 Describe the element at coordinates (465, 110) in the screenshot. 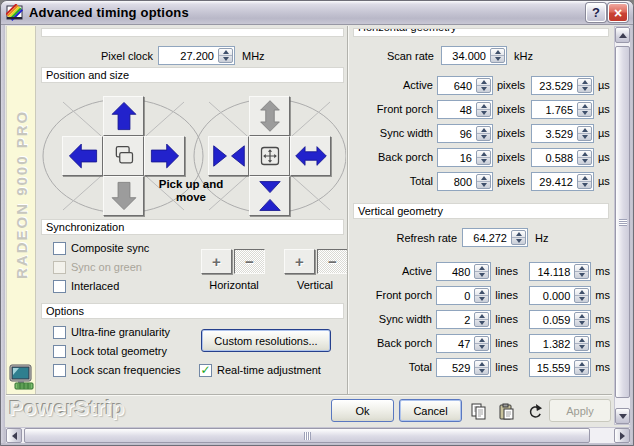

I see `value-field: 48` at that location.